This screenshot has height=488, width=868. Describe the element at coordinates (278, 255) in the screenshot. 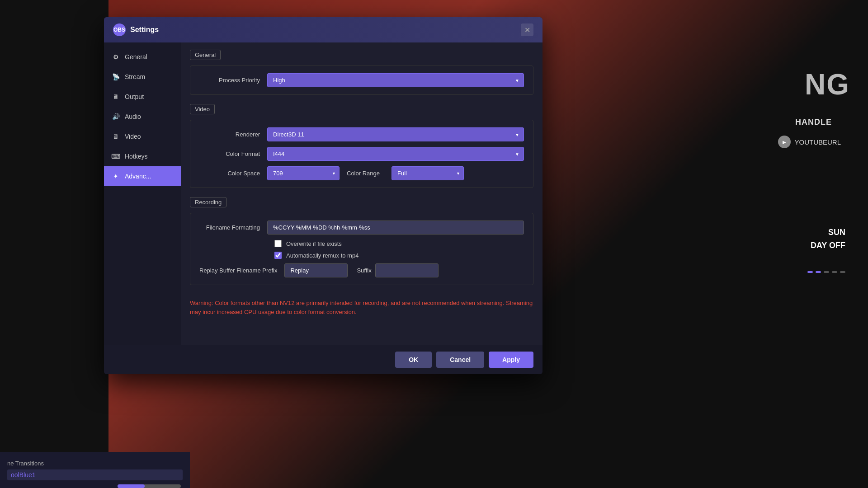

I see `remux-checkbox` at that location.